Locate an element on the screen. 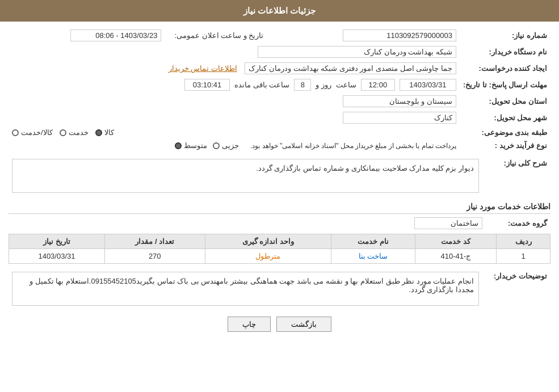 This screenshot has height=392, width=559. category-radio-service-goods is located at coordinates (15, 133).